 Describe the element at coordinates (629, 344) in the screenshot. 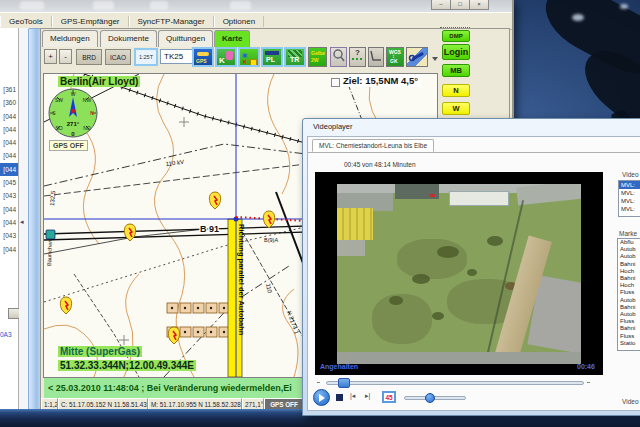

I see `marker-item: Statio` at that location.